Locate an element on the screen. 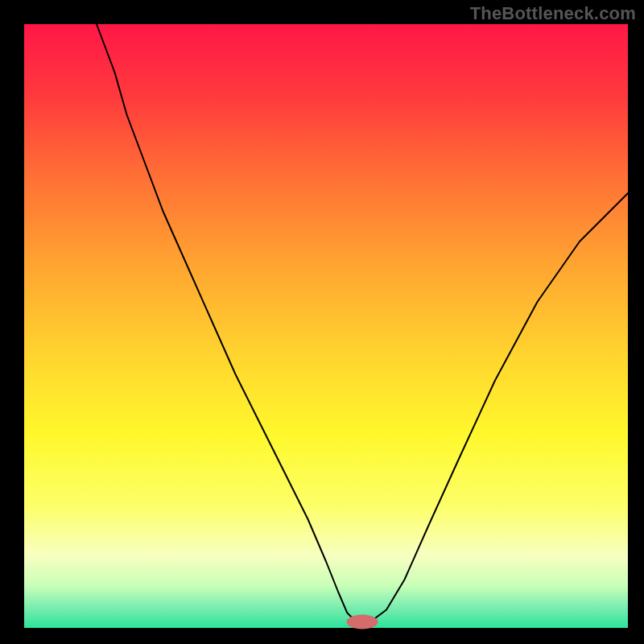 The height and width of the screenshot is (644, 644). watermark-text: TheBottleneck.com is located at coordinates (553, 14).